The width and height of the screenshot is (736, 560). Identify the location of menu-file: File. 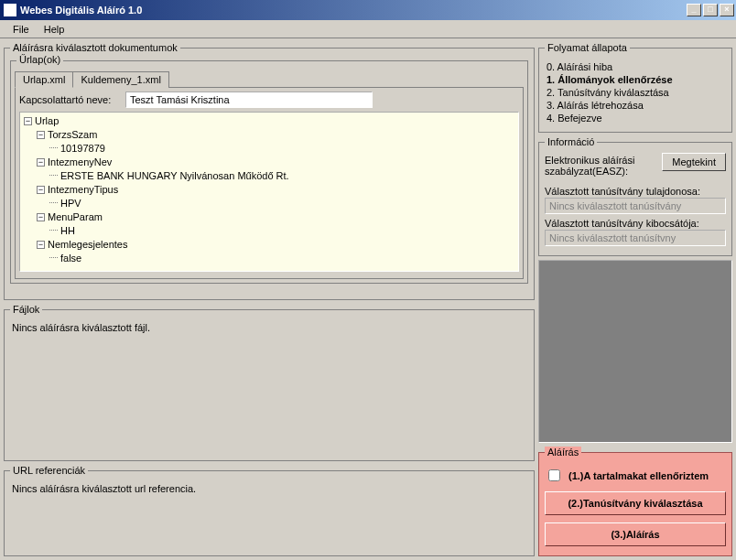
(21, 29).